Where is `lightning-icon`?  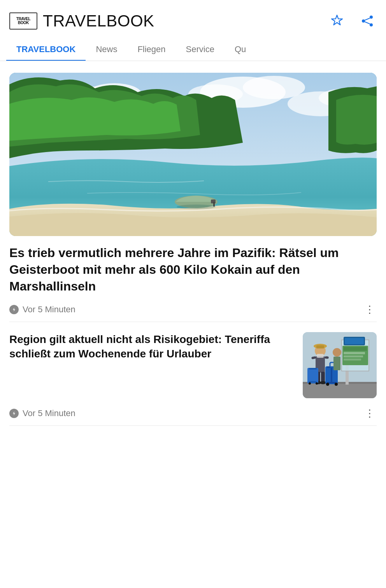
lightning-icon is located at coordinates (14, 310).